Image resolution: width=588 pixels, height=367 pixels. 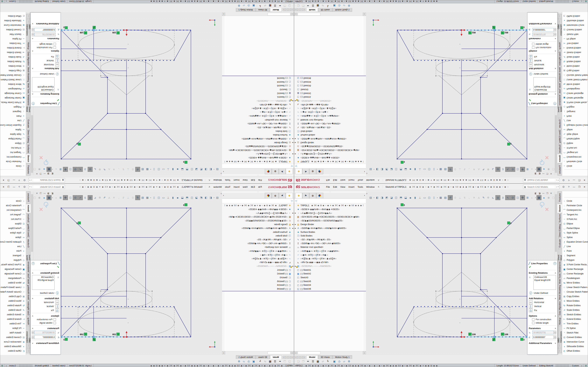 What do you see at coordinates (13, 215) in the screenshot?
I see `tool-tangent-arc: ◠Tangent Arc` at bounding box center [13, 215].